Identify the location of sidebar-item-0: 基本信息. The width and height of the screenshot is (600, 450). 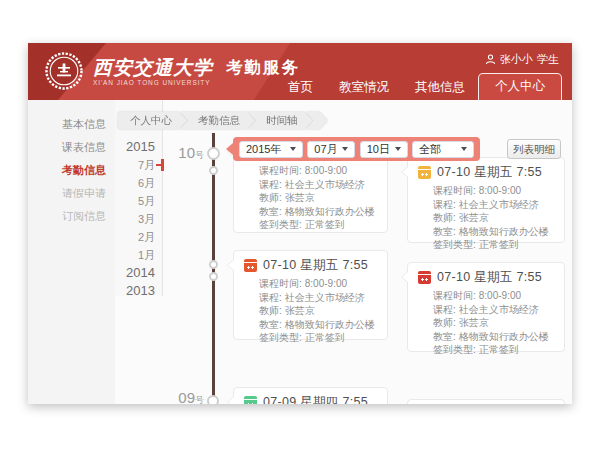
(72, 124).